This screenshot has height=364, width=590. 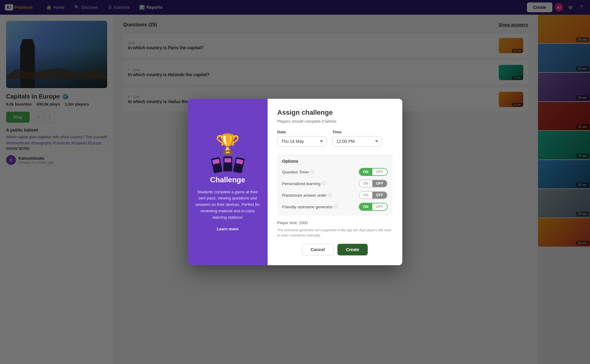 I want to click on friendly-nickname-toggle: ON OFF, so click(x=373, y=207).